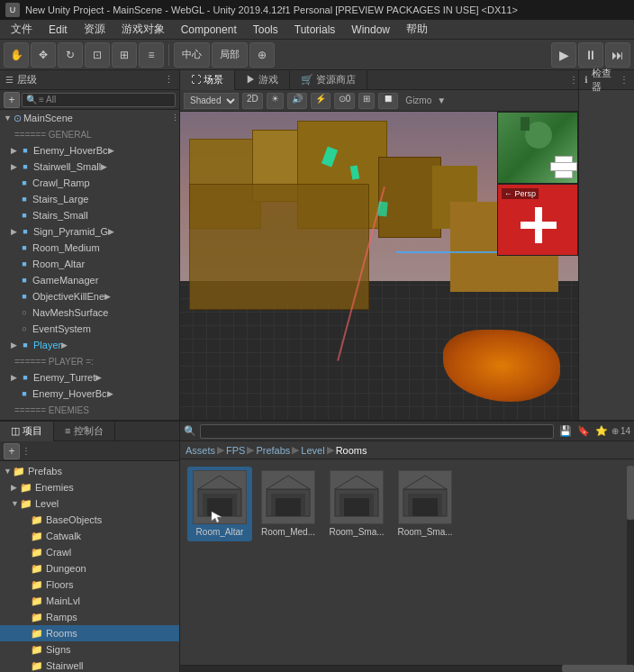 The width and height of the screenshot is (634, 672). What do you see at coordinates (124, 55) in the screenshot?
I see `rect-tool-button: ⊞` at bounding box center [124, 55].